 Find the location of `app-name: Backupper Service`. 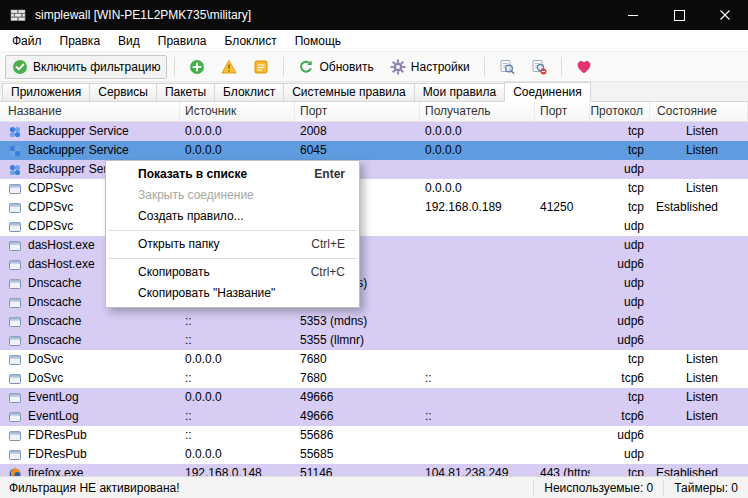

app-name: Backupper Service is located at coordinates (78, 132).